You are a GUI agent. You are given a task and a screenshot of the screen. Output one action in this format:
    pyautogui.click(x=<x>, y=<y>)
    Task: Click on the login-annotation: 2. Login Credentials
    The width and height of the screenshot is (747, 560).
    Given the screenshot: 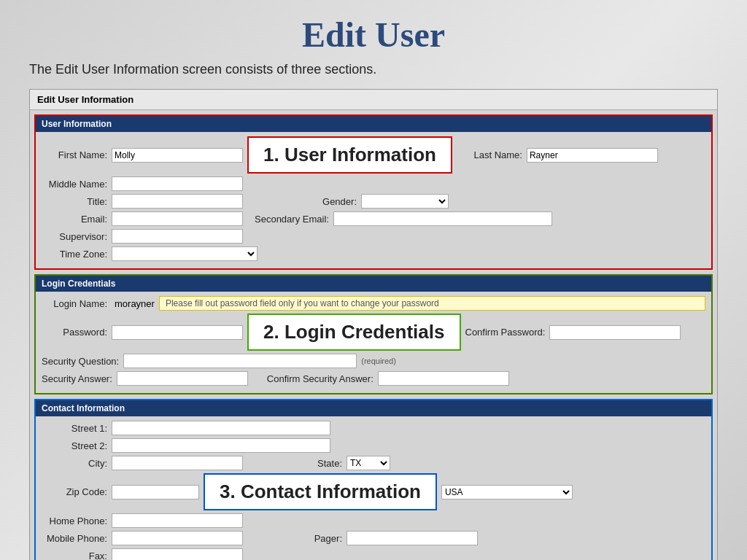 What is the action you would take?
    pyautogui.click(x=355, y=332)
    